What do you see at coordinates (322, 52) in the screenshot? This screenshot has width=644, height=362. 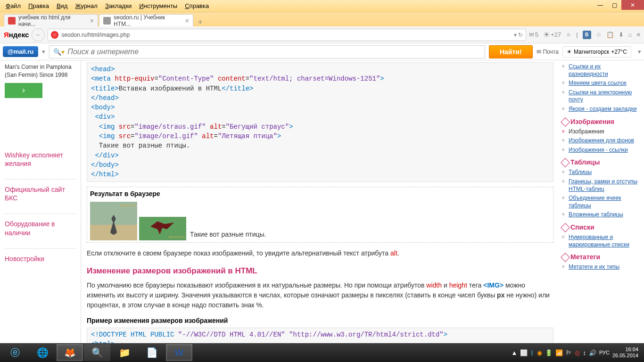 I see `mailru-bar: @mail.ru ▾ 🔍▾ Найти! ✉ Почта ☀ Магнитого…` at bounding box center [322, 52].